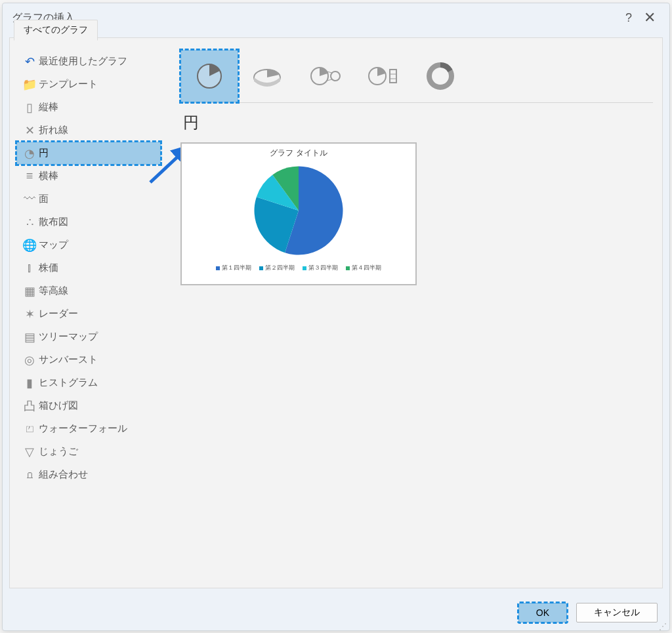 This screenshot has width=672, height=633. I want to click on category-label: 面, so click(98, 199).